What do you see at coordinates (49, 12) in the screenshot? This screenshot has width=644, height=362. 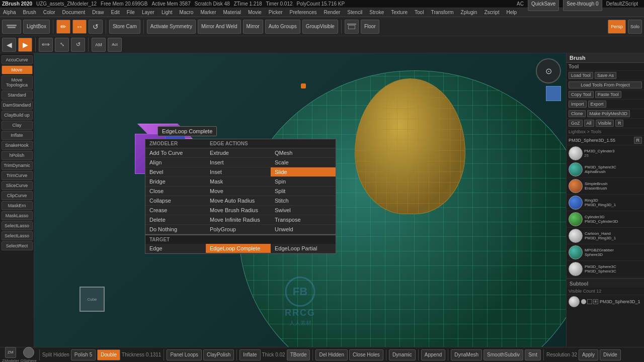 I see `menu-color: Color` at bounding box center [49, 12].